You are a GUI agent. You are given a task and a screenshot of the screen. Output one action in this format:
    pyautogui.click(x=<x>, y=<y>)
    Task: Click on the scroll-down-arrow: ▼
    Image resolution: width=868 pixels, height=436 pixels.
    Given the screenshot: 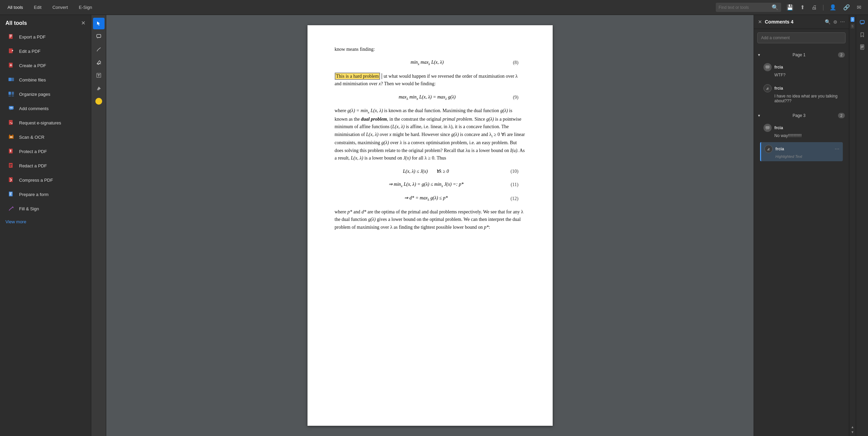 What is the action you would take?
    pyautogui.click(x=853, y=432)
    